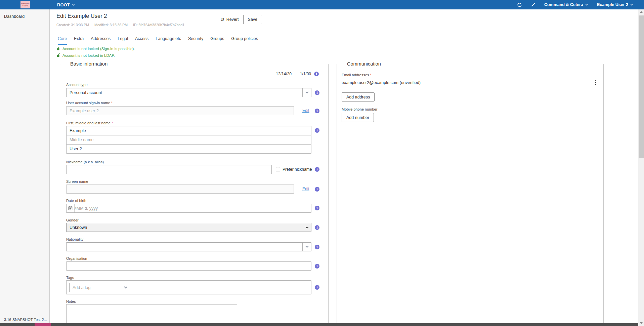 The height and width of the screenshot is (326, 644). Describe the element at coordinates (239, 19) in the screenshot. I see `header-actions: ↺ Revert Save` at that location.